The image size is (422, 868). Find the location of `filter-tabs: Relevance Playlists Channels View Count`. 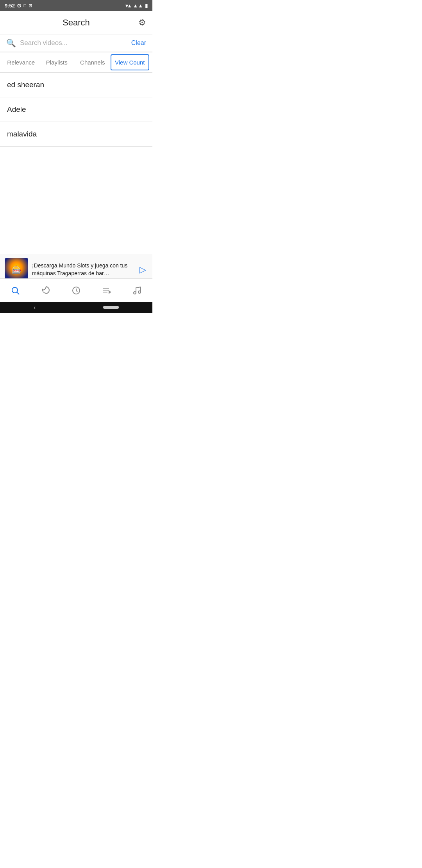

filter-tabs: Relevance Playlists Channels View Count is located at coordinates (76, 63).